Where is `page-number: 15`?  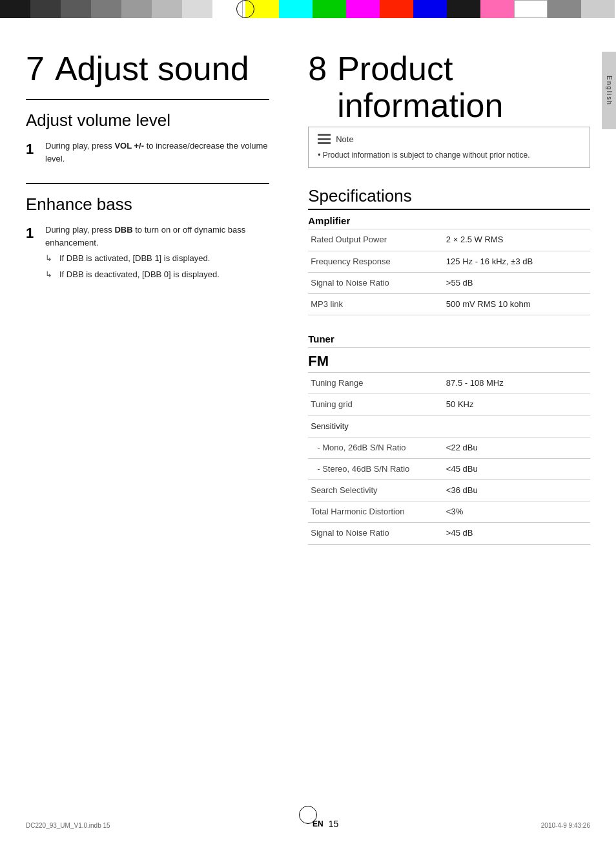
page-number: 15 is located at coordinates (334, 824).